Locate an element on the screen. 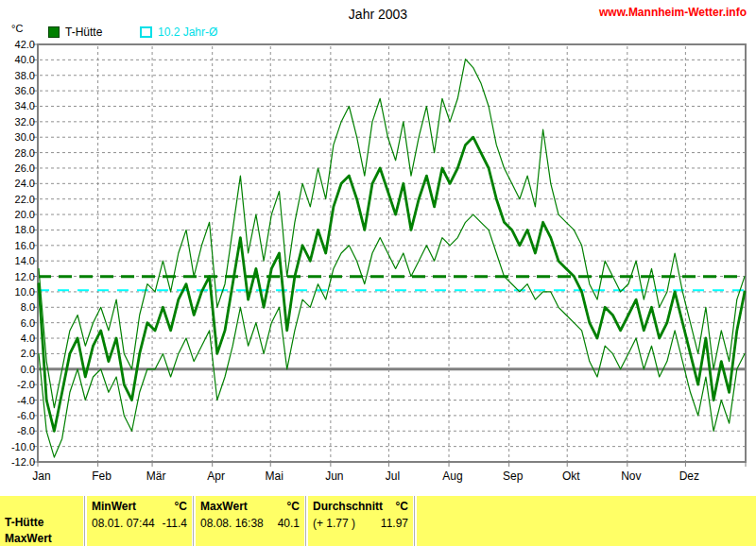 This screenshot has width=756, height=546. y-tick-label: -6.0 is located at coordinates (26, 416).